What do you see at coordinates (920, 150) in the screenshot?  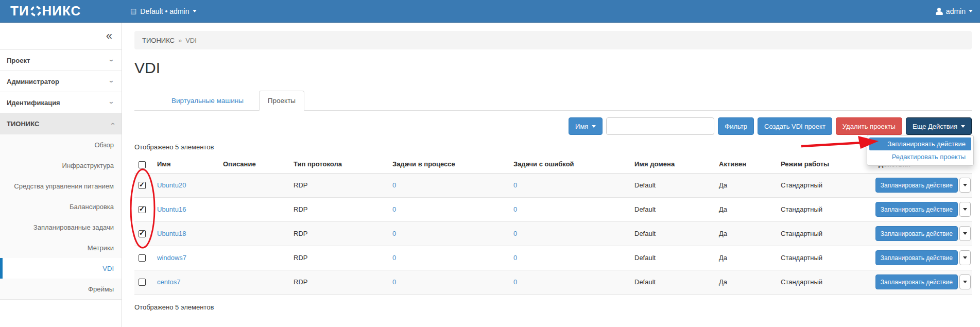 I see `more-actions-menu: Запланировать действие Редактировать про…` at bounding box center [920, 150].